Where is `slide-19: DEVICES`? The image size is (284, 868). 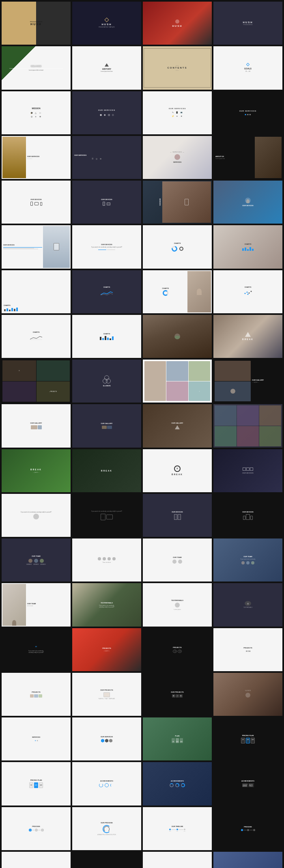 slide-19: DEVICES is located at coordinates (177, 202).